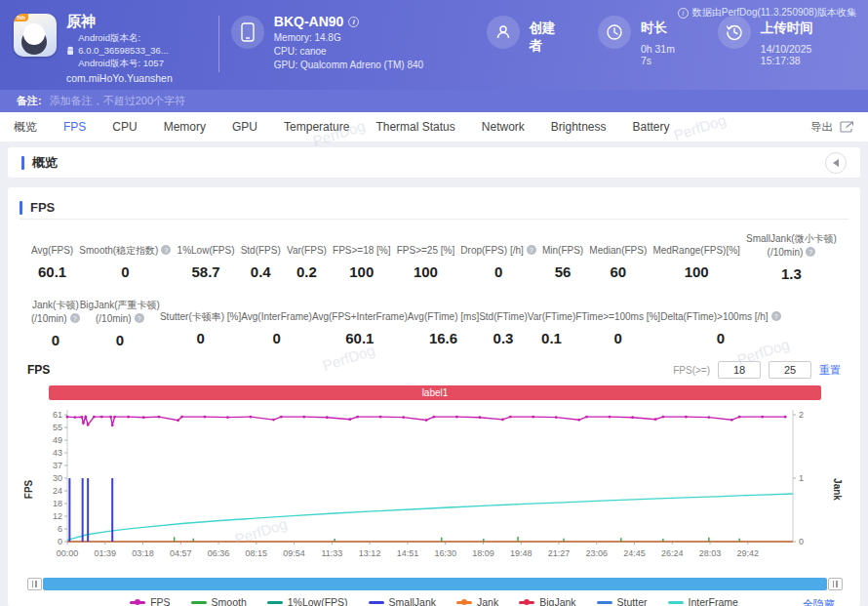 This screenshot has width=868, height=606. Describe the element at coordinates (425, 258) in the screenshot. I see `metric-cell: FPS>=25 [%]100` at that location.